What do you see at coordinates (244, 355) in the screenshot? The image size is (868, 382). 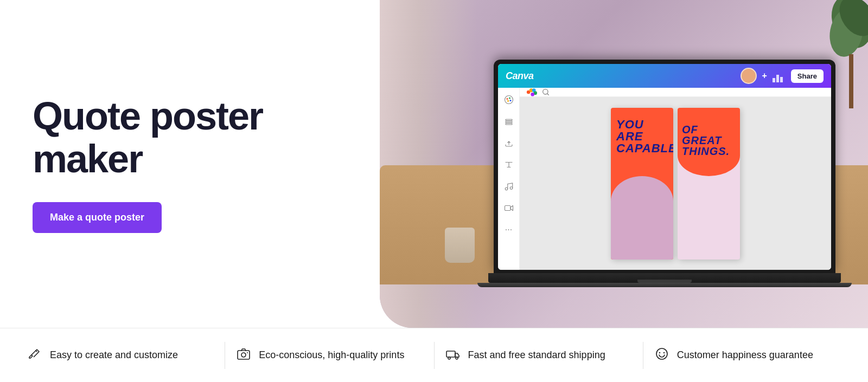 I see `camera-icon` at bounding box center [244, 355].